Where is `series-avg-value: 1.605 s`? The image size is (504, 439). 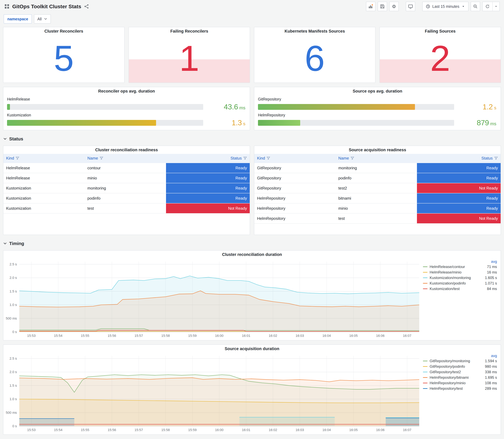
series-avg-value: 1.605 s is located at coordinates (491, 278).